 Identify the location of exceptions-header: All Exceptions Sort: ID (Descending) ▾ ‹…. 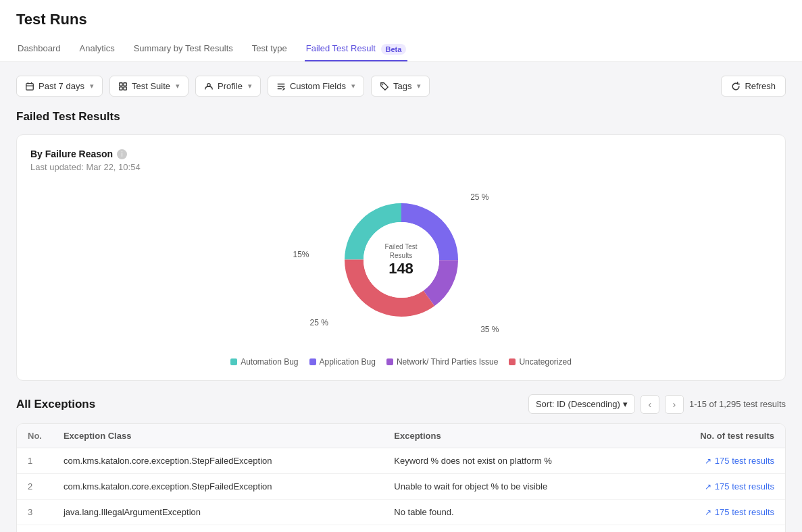
(401, 404).